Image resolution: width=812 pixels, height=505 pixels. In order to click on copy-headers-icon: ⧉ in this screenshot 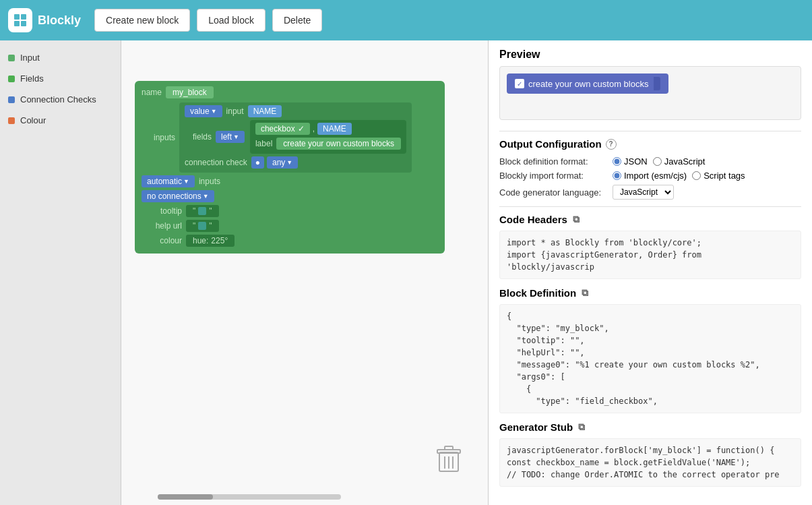, I will do `click(576, 220)`.